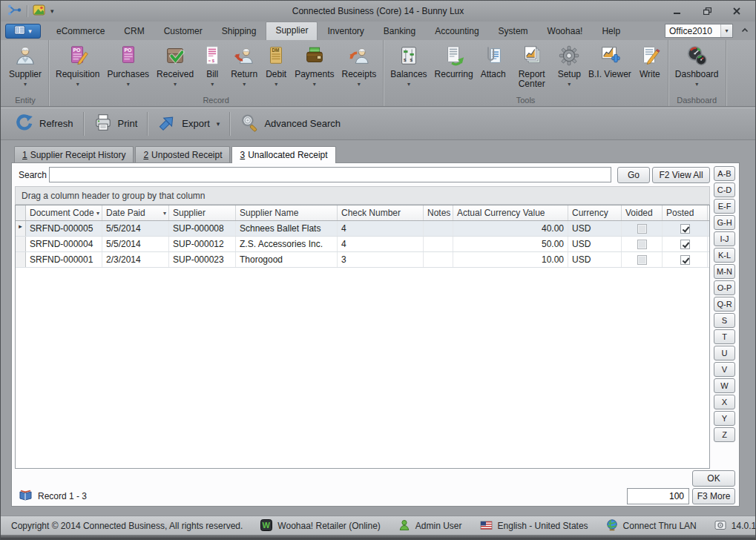  I want to click on ok-button: OK, so click(714, 478).